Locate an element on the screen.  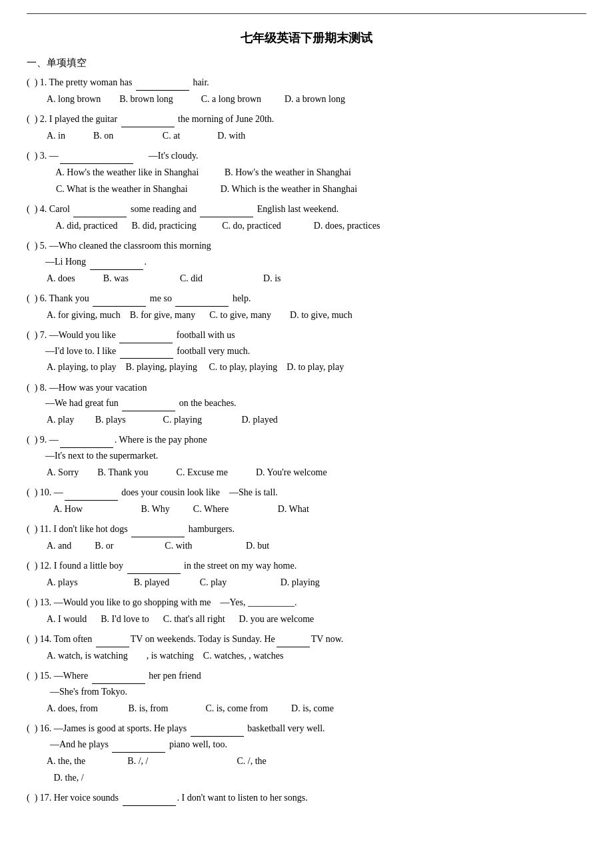
q14-text: ( ) 14. Tom often TV on weekends. Today … is located at coordinates (185, 639).